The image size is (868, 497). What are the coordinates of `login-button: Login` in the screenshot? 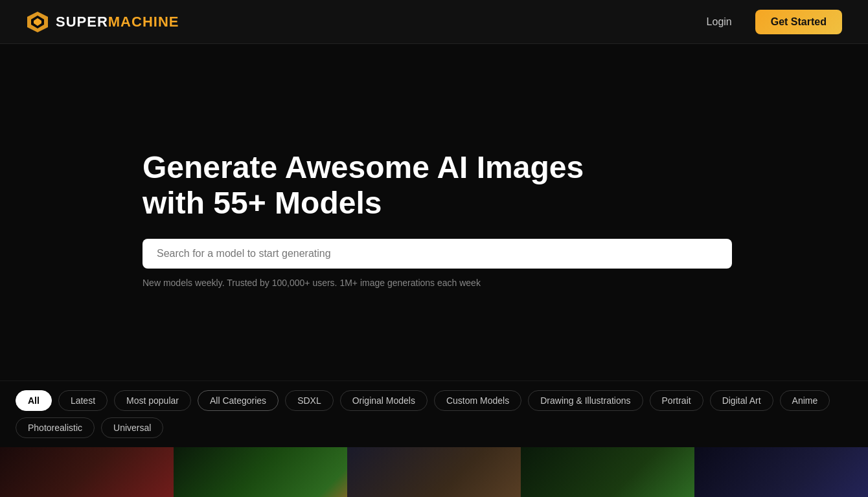 It's located at (719, 22).